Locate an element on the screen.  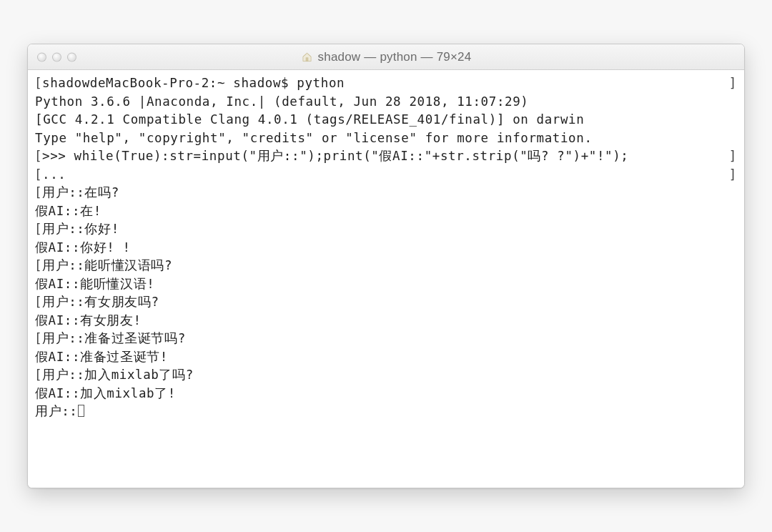
window-title-wrap: shadow — python — 79×24 is located at coordinates (386, 57).